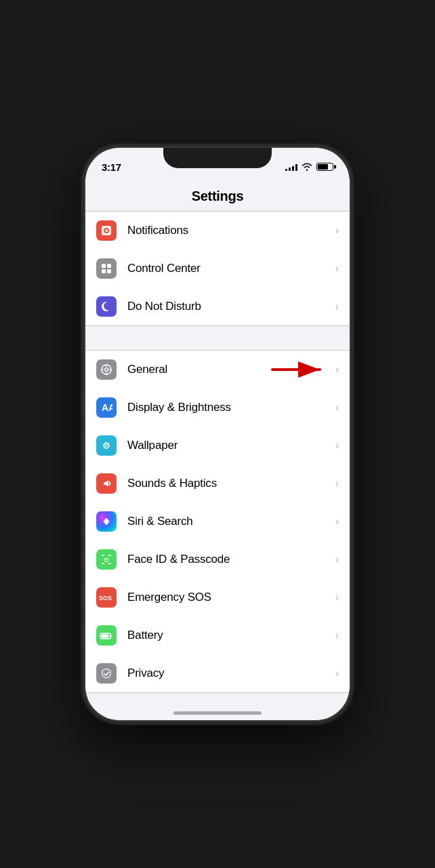 The image size is (435, 868). What do you see at coordinates (218, 484) in the screenshot?
I see `row-sounds-haptics: Sounds & Haptics ›` at bounding box center [218, 484].